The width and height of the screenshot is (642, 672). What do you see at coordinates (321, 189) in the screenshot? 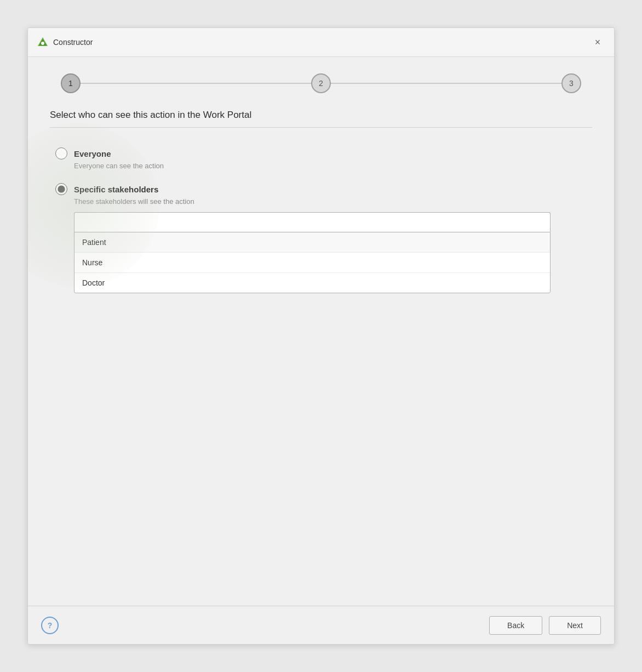
I see `specific-option-row: Specific stakeholders` at bounding box center [321, 189].